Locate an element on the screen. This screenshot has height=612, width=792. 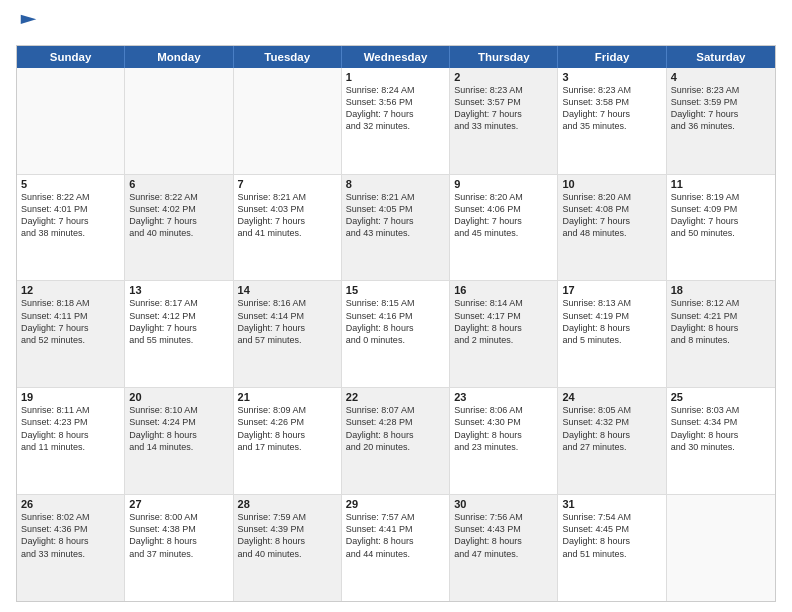
day-number: 24 is located at coordinates (612, 397).